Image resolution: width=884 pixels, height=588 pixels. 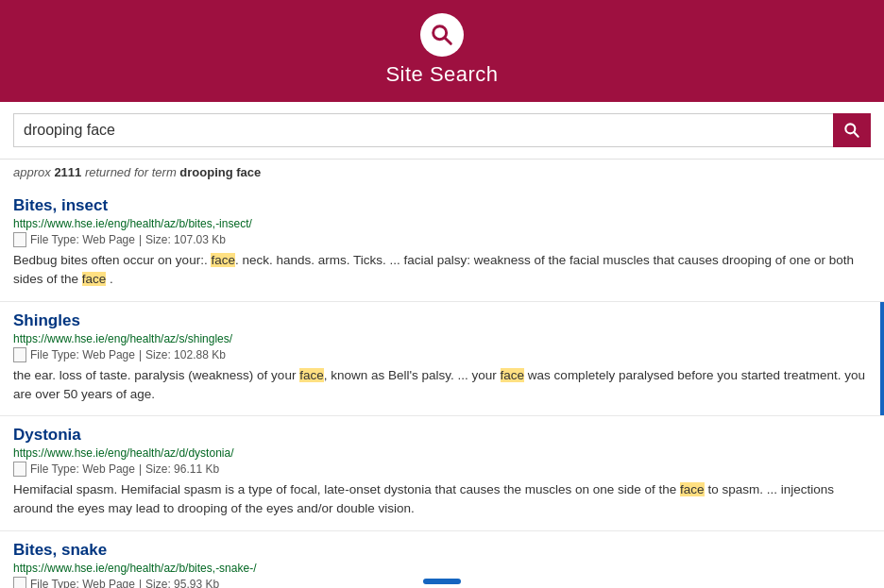 I want to click on result-meta-shingles: File Type: Web Page | Size: 102.88 Kb, so click(x=442, y=355).